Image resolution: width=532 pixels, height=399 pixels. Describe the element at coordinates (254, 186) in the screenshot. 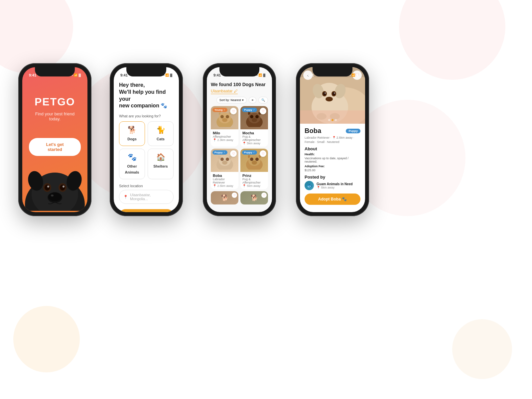

I see `pet-distance-prinz: 📍 5km away` at that location.